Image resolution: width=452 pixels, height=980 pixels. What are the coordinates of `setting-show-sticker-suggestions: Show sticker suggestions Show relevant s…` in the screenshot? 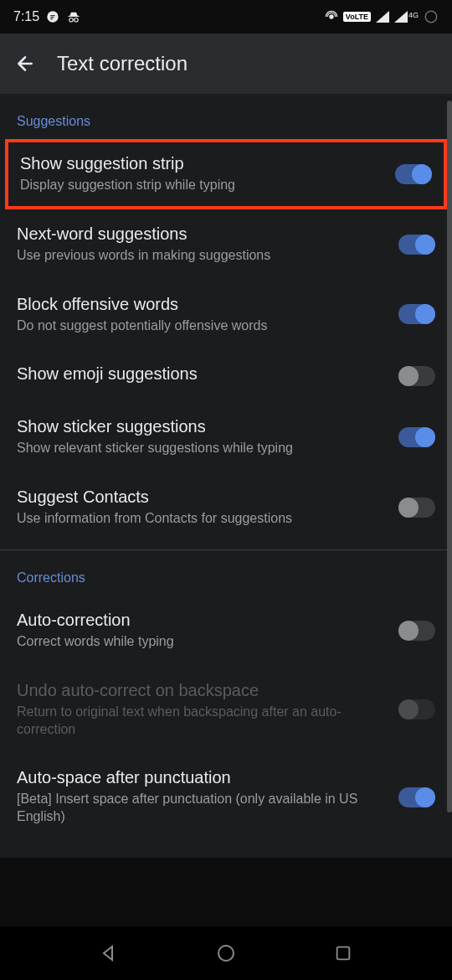 It's located at (226, 437).